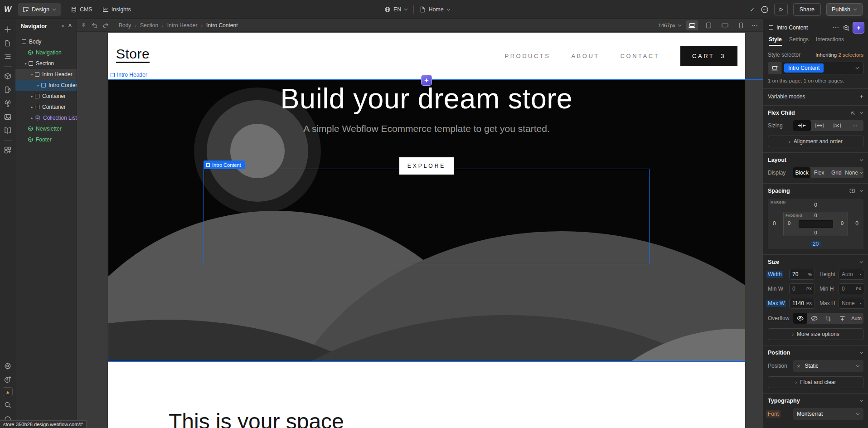 This screenshot has width=868, height=428. Describe the element at coordinates (838, 126) in the screenshot. I see `sizing-none-option` at that location.